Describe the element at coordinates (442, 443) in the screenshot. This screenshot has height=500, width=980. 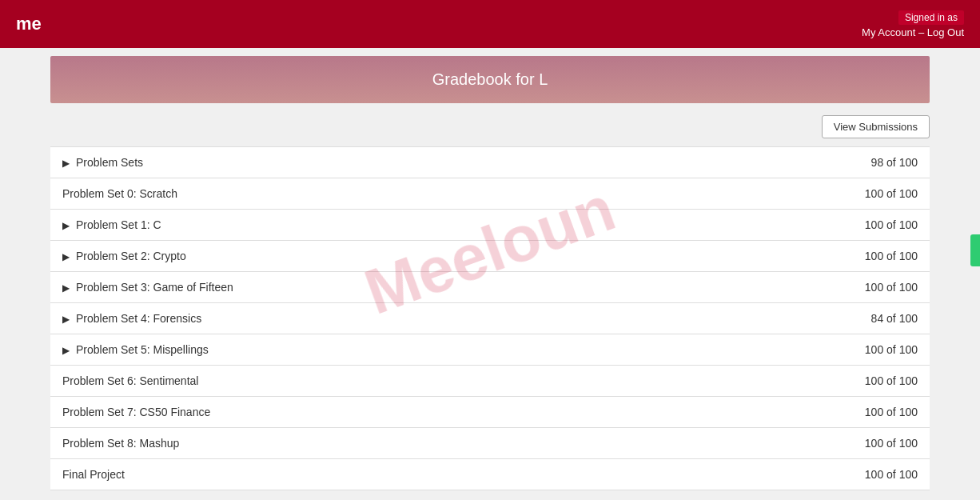
I see `row-label: Problem Set 8: Mashup` at that location.